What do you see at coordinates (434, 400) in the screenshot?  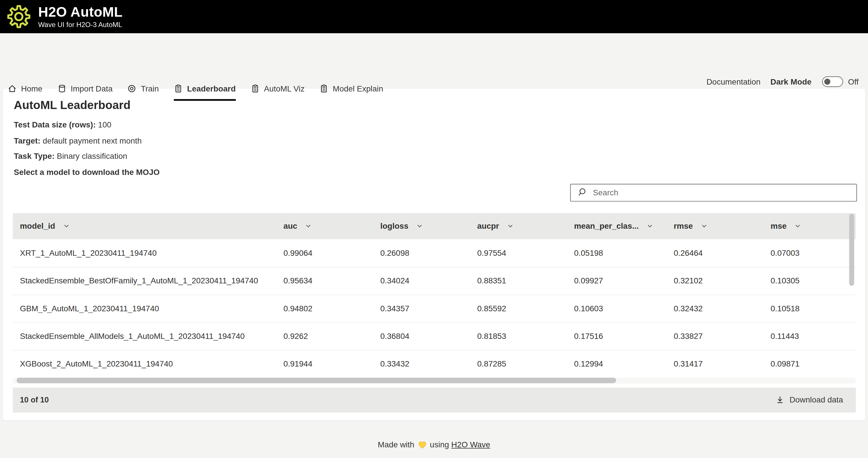 I see `table-footer: 10 of 10 Download data` at bounding box center [434, 400].